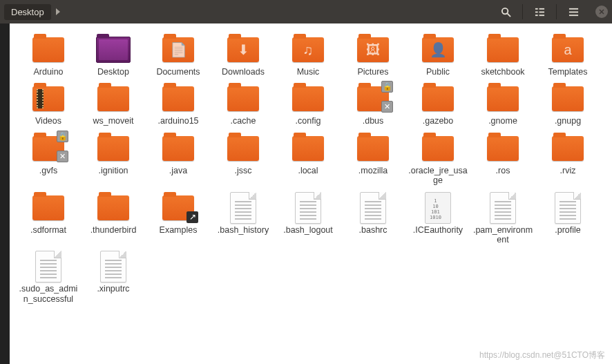 This screenshot has width=612, height=364. I want to click on file-item: Arduino, so click(48, 55).